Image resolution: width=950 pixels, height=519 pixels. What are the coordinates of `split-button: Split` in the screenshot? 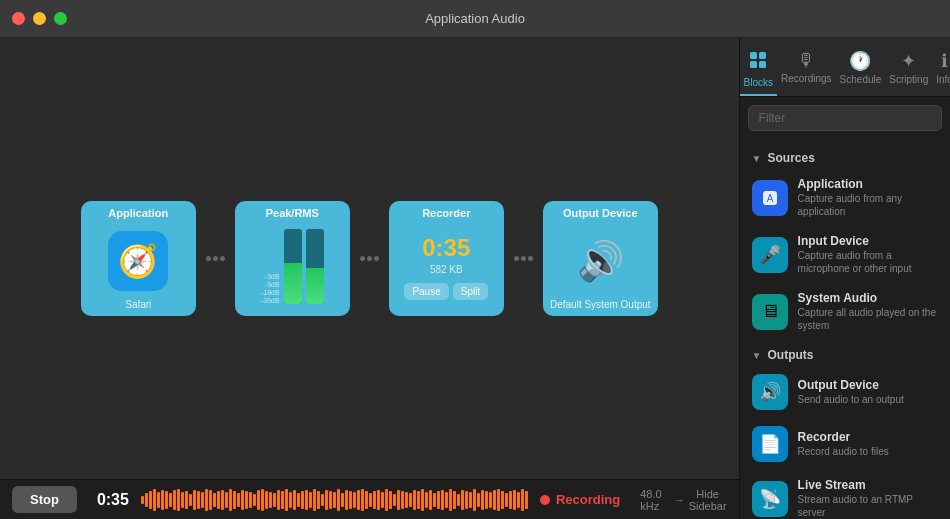 It's located at (470, 292).